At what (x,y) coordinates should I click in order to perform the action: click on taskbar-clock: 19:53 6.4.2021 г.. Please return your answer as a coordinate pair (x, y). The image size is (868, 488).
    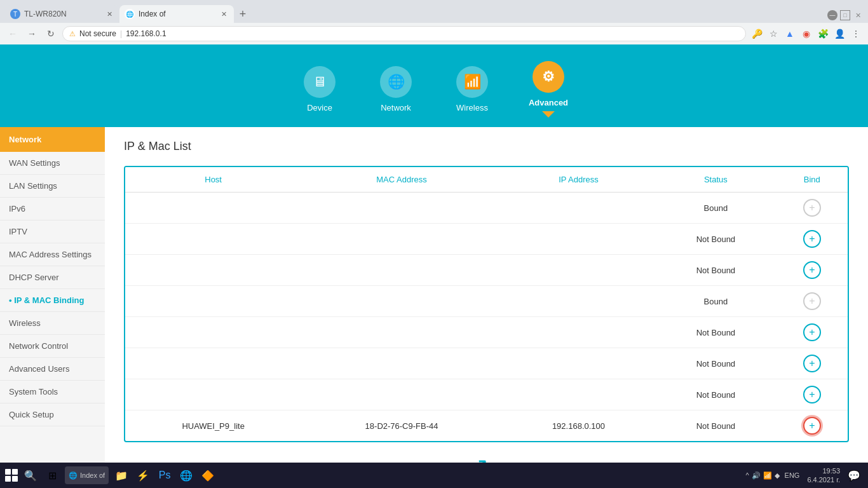
    Looking at the image, I should click on (824, 475).